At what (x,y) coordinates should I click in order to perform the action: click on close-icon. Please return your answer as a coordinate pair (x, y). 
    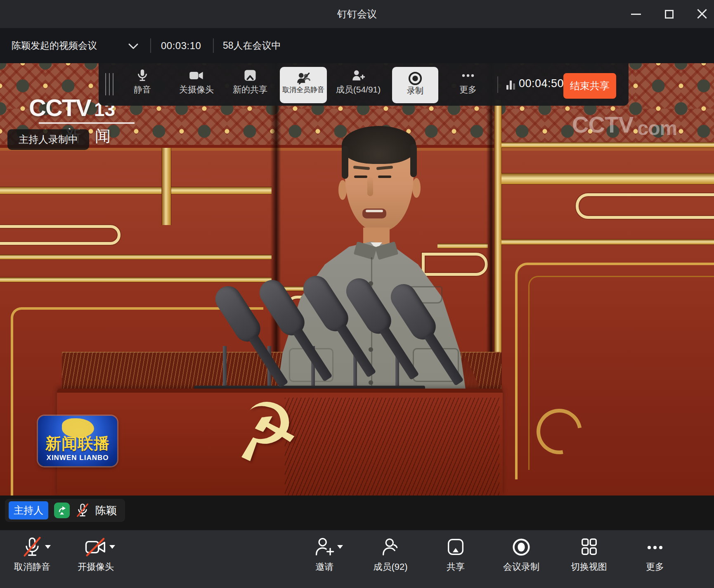
    Looking at the image, I should click on (702, 14).